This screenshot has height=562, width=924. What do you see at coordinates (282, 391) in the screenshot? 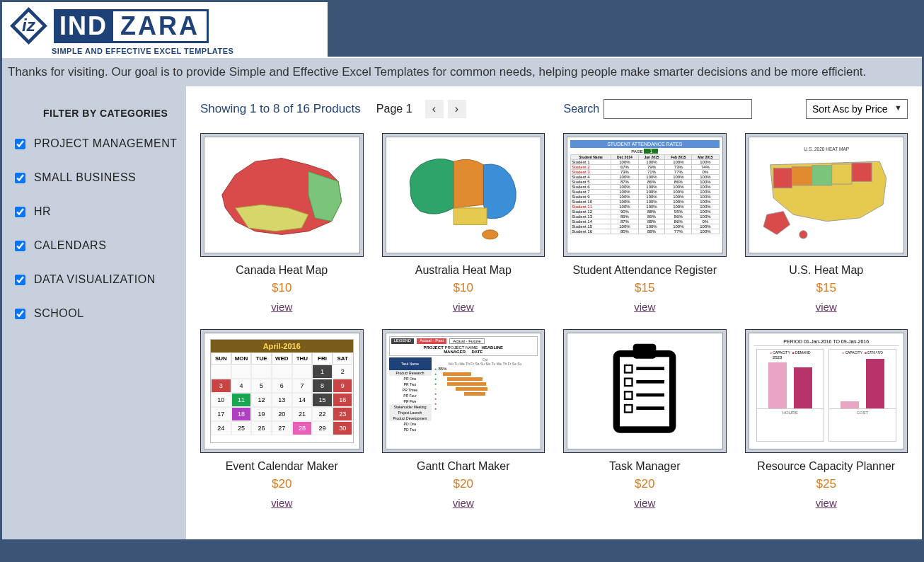
I see `product-thumbnail: April-2016SUNMONTUEWEDTHUFRISAT123456789…` at bounding box center [282, 391].